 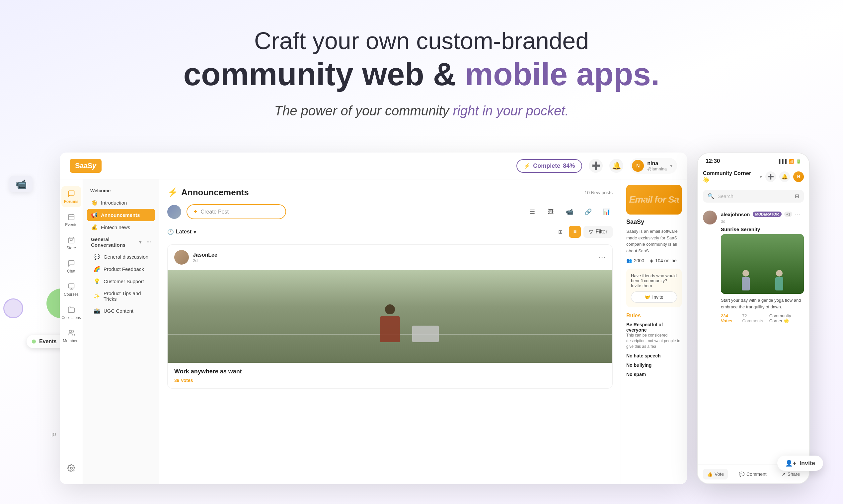 What do you see at coordinates (182, 232) in the screenshot?
I see `latest-button: 🕐 Latest ▾` at bounding box center [182, 232].